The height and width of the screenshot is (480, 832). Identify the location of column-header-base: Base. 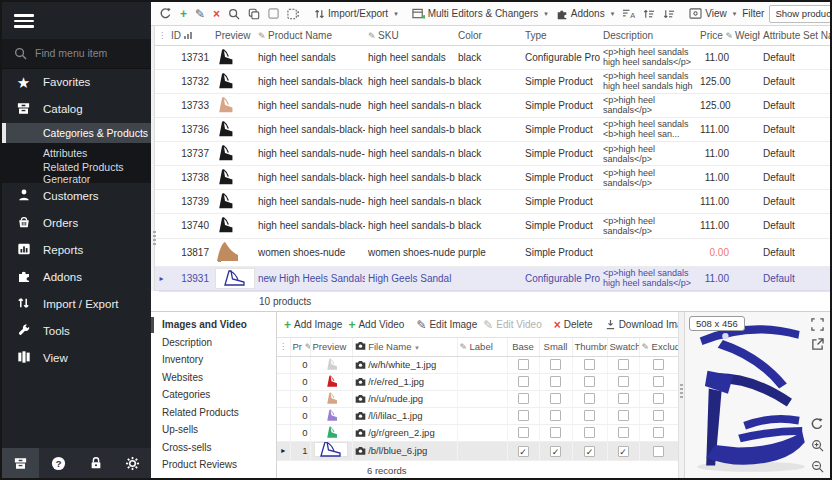
(523, 347).